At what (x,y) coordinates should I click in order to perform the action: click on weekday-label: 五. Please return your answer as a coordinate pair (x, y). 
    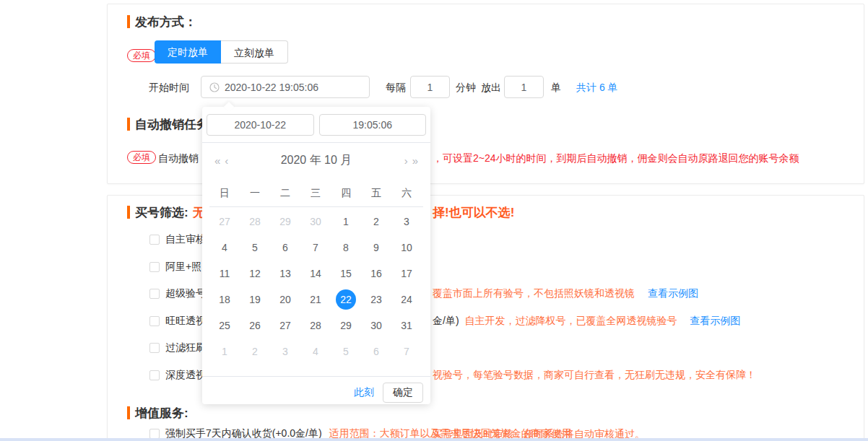
    Looking at the image, I should click on (376, 193).